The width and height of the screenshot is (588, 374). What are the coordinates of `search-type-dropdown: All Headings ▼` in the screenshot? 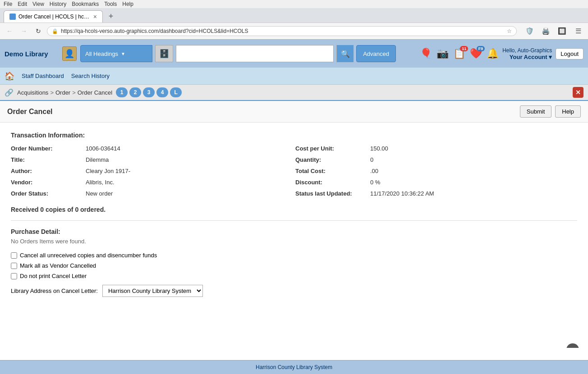 It's located at (116, 54).